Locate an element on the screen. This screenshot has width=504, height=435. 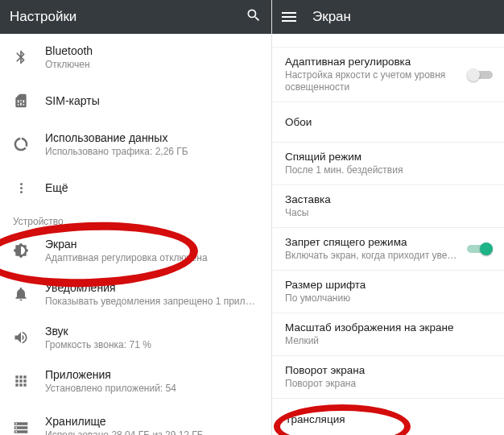
more-icon is located at coordinates (29, 188).